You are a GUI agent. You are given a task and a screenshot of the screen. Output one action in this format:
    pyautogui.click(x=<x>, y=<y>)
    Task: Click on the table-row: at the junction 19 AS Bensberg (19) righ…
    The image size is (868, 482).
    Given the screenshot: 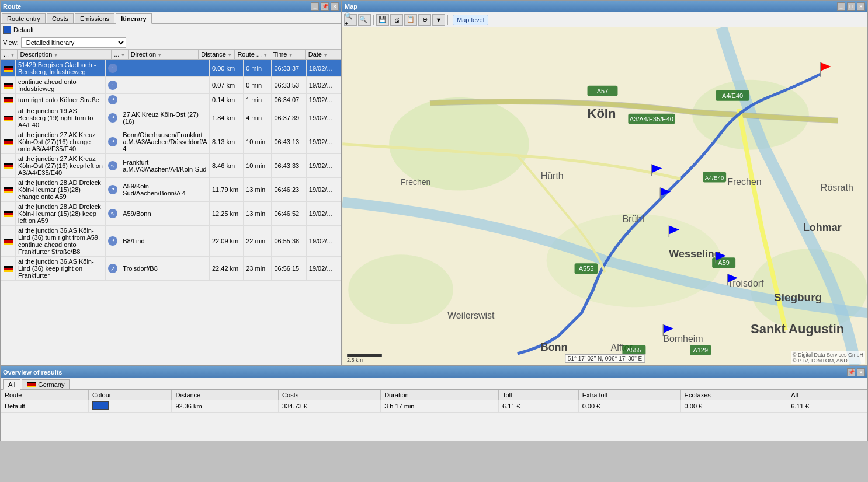 What is the action you would take?
    pyautogui.click(x=171, y=118)
    